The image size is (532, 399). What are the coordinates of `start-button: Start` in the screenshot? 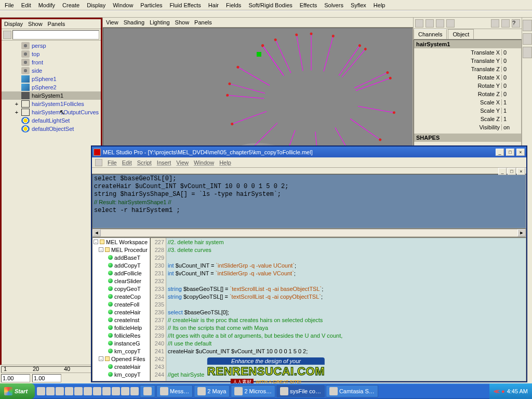 It's located at (18, 391).